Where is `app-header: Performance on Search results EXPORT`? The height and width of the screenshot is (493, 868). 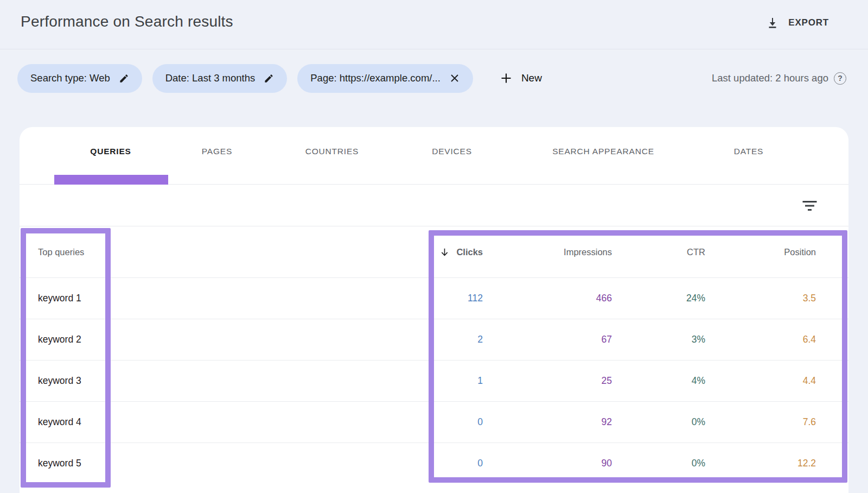
app-header: Performance on Search results EXPORT is located at coordinates (434, 24).